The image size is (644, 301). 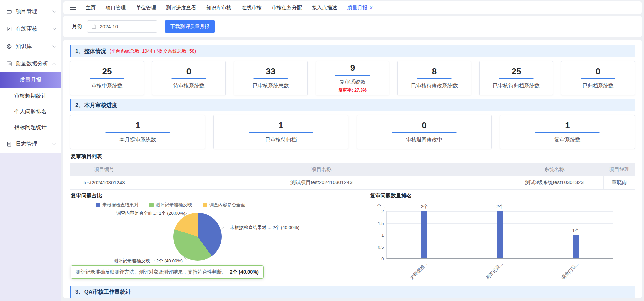 I want to click on y-tick: 0.5, so click(x=379, y=247).